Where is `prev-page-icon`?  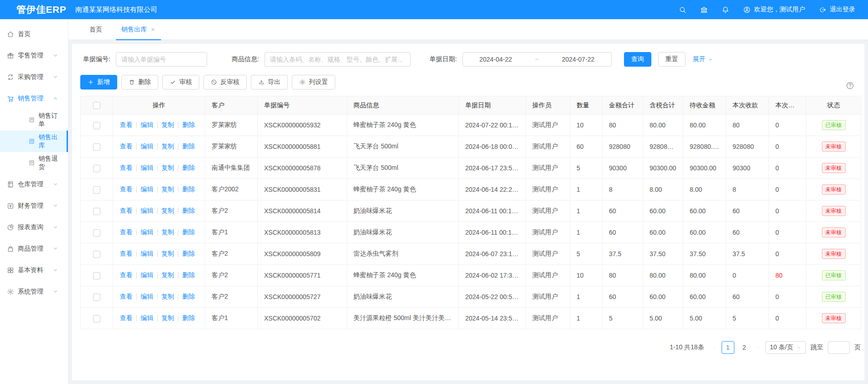 prev-page-icon is located at coordinates (714, 347).